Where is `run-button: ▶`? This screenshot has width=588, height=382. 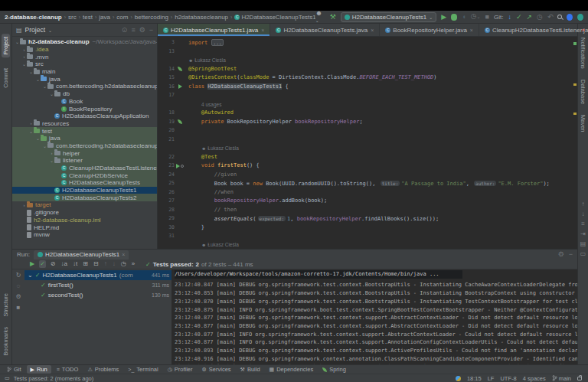 run-button: ▶ is located at coordinates (444, 17).